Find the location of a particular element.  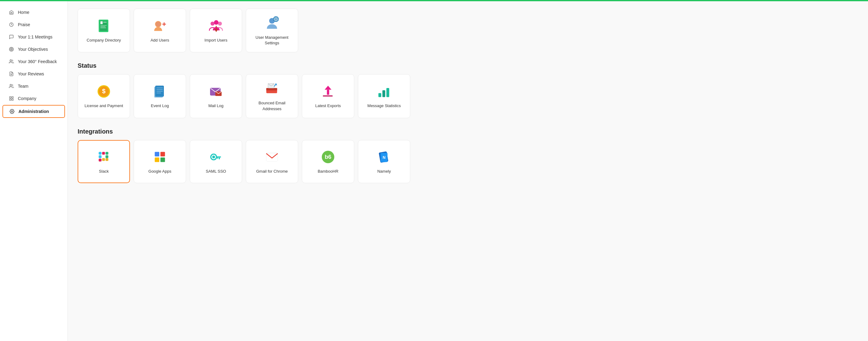

sidebar-item-reviews-label: Your Reviews is located at coordinates (31, 74).